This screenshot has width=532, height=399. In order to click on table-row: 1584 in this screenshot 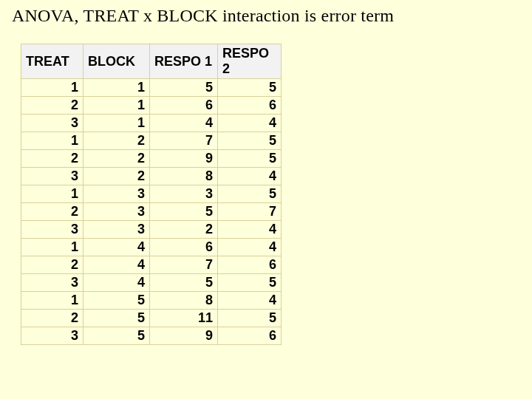, I will do `click(151, 301)`.